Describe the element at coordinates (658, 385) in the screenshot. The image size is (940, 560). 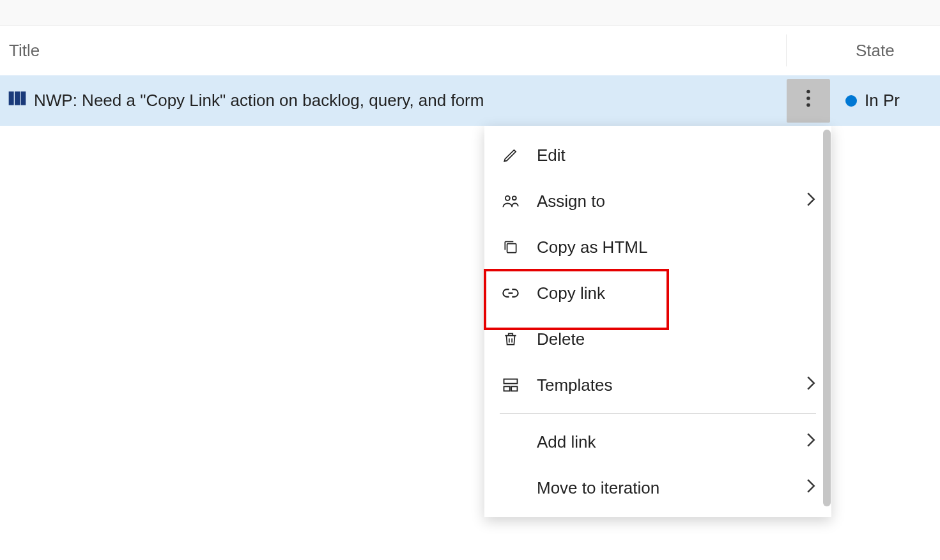
I see `menu-item-templates: Templates` at that location.